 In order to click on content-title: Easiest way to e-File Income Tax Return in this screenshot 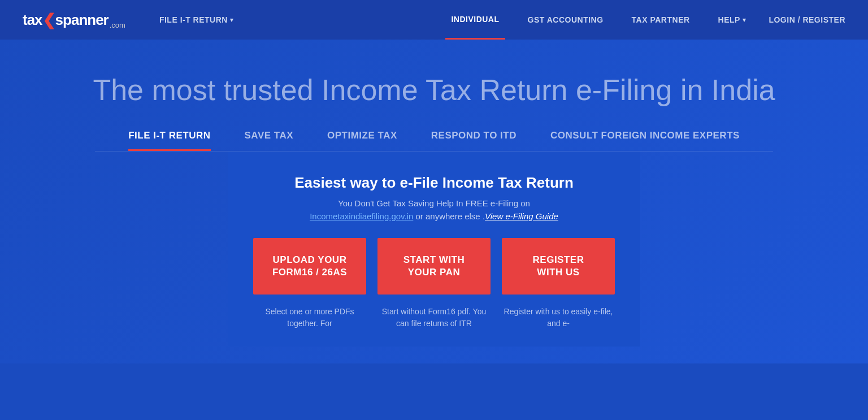, I will do `click(434, 183)`.